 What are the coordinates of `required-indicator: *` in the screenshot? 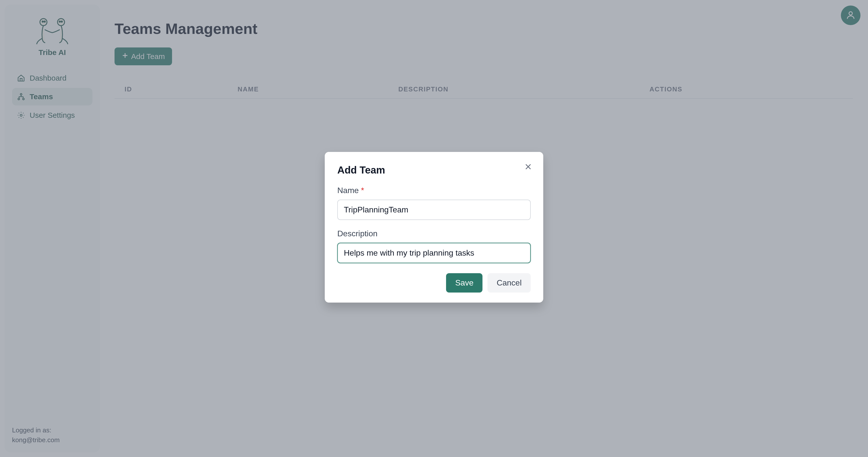 It's located at (363, 191).